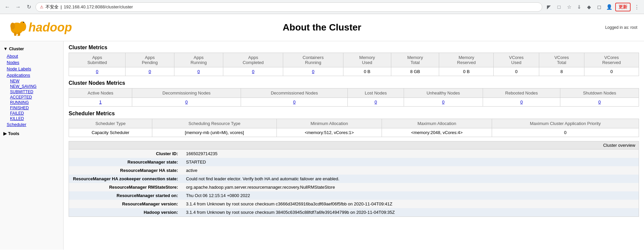  Describe the element at coordinates (410, 187) in the screenshot. I see `overview-value-rm-store: org.apache.hadoop.yarn.server.resourcema…` at that location.